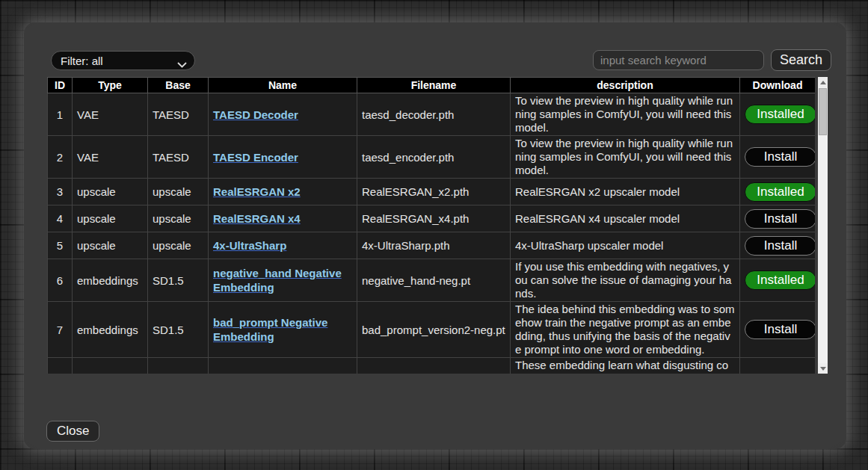 This screenshot has width=868, height=470. Describe the element at coordinates (60, 281) in the screenshot. I see `cell-id: 6` at that location.